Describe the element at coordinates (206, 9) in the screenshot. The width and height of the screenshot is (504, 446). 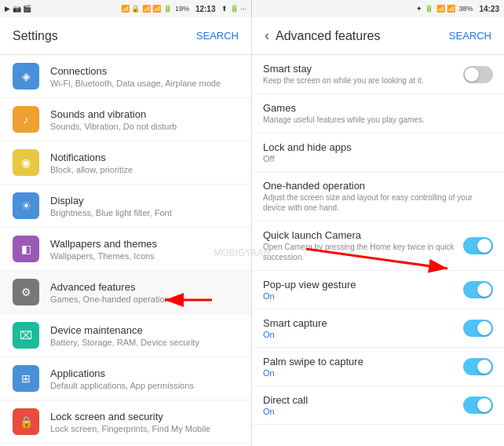
I see `left-time: 12:13` at that location.